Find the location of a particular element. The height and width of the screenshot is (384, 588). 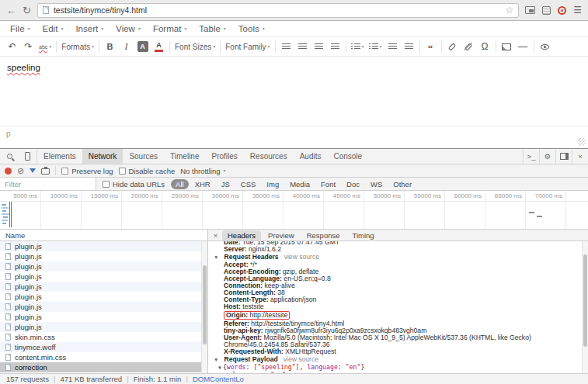

reload-icon: ↻ is located at coordinates (26, 11).